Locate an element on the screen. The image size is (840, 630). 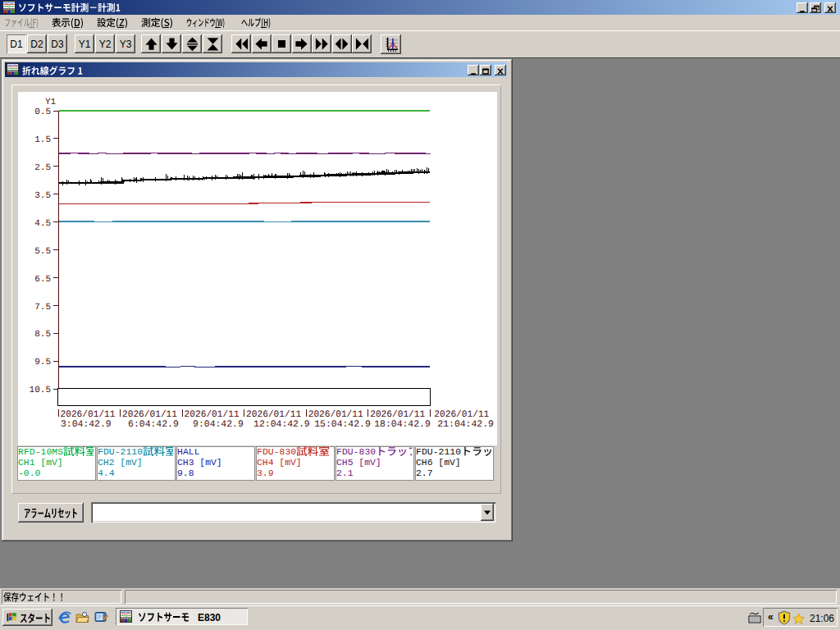
svg-text: 6.5 is located at coordinates (43, 280).